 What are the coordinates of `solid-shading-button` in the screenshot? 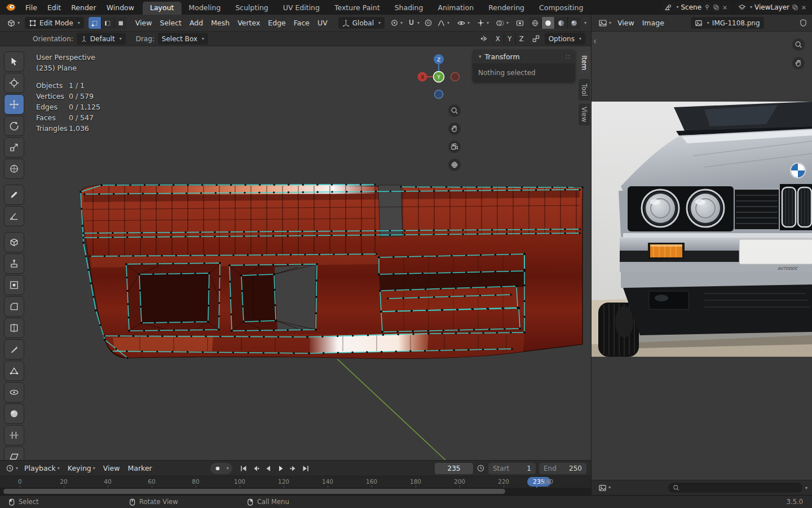 It's located at (548, 23).